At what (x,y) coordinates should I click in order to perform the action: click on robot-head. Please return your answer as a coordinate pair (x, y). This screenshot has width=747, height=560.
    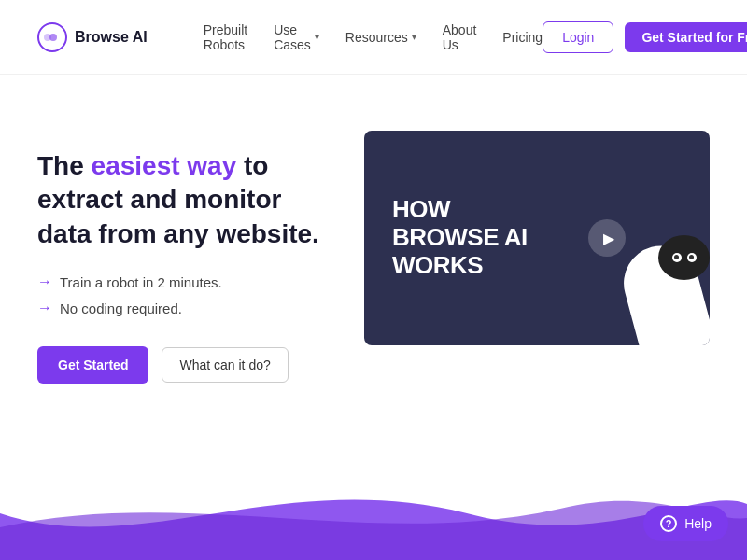
    Looking at the image, I should click on (684, 258).